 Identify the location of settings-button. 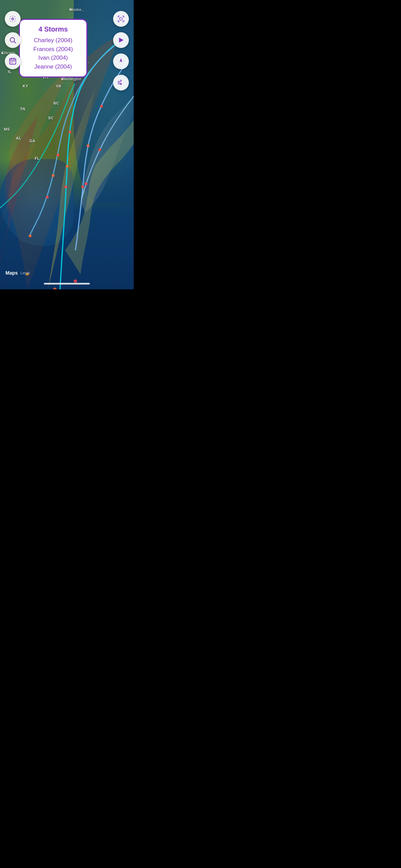
(13, 19).